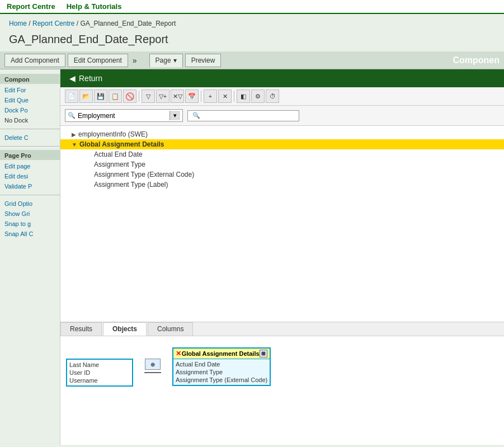 This screenshot has width=504, height=447. Describe the element at coordinates (72, 96) in the screenshot. I see `new-doc-icon: 📄` at that location.